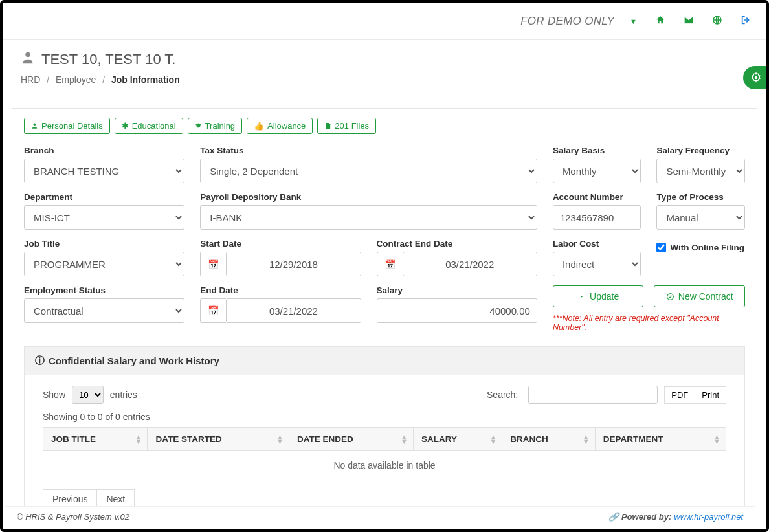 Image resolution: width=769 pixels, height=532 pixels. Describe the element at coordinates (384, 454) in the screenshot. I see `history-table: JOB TITLE▲▼ DATE STARTED▲▼ DATE ENDED▲▼ …` at that location.